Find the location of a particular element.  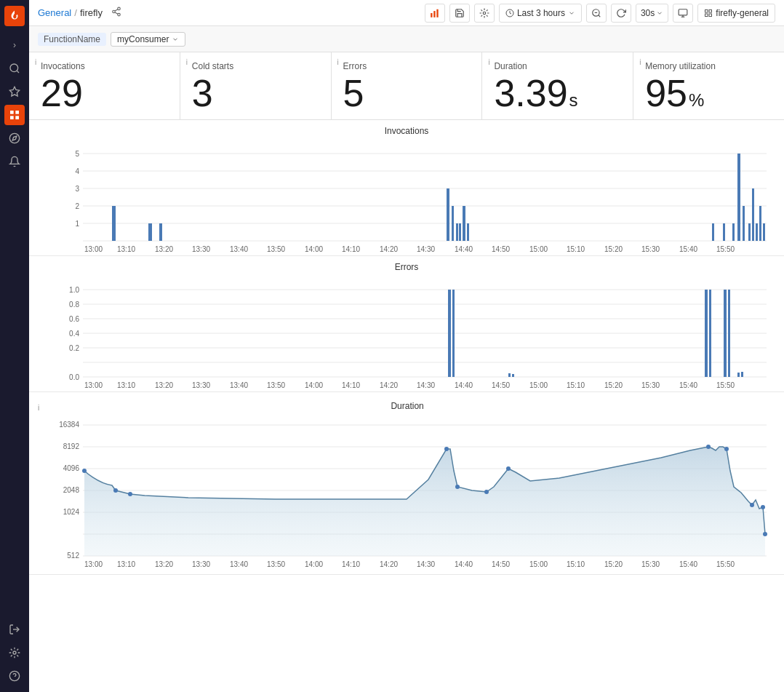

refresh-button is located at coordinates (621, 13).